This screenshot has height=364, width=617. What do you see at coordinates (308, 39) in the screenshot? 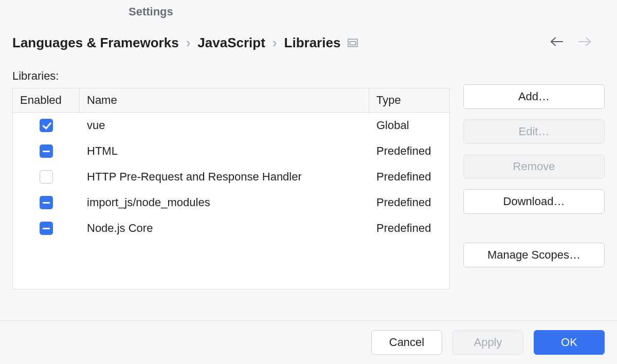
I see `breadcrumb-row: Languages & Frameworks › JavaScript › Li…` at bounding box center [308, 39].